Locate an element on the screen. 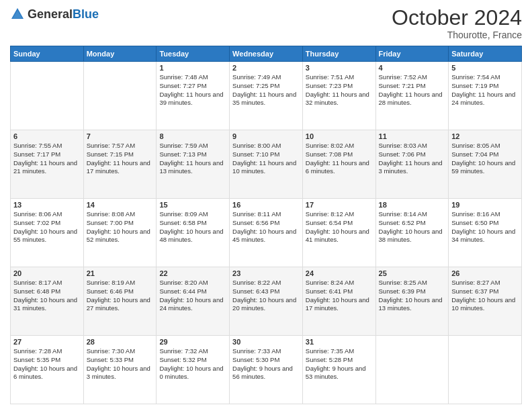  logo: General Blue is located at coordinates (54, 14).